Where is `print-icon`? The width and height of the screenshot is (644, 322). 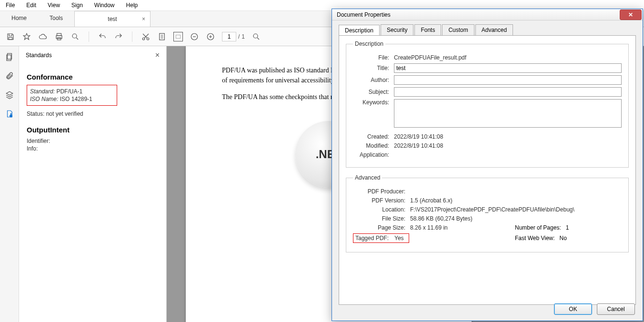 print-icon is located at coordinates (59, 37).